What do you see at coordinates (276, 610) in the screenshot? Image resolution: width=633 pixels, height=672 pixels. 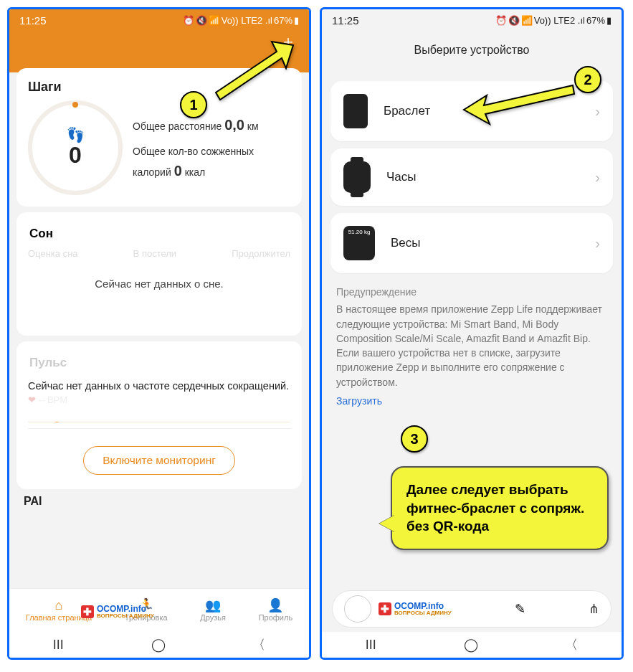 I see `nav-profile: 👤 Профиль` at bounding box center [276, 610].